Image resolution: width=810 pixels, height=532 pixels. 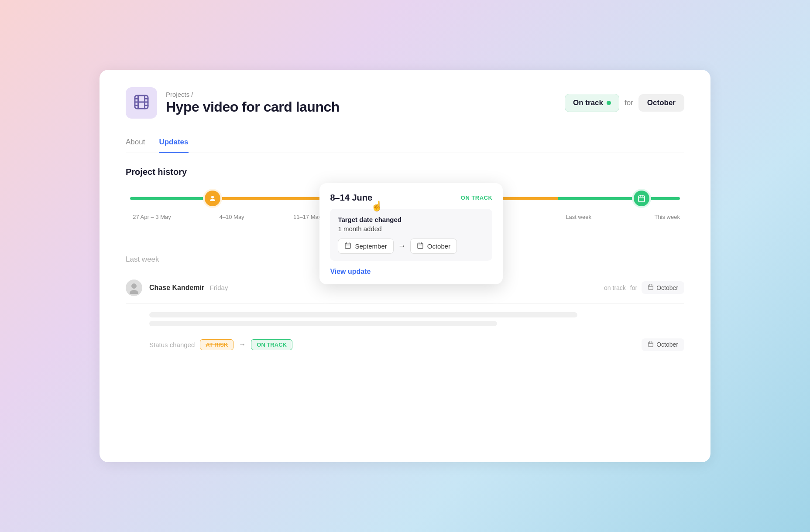 I want to click on tooltip-header: 8–14 June ON TRACK, so click(x=411, y=198).